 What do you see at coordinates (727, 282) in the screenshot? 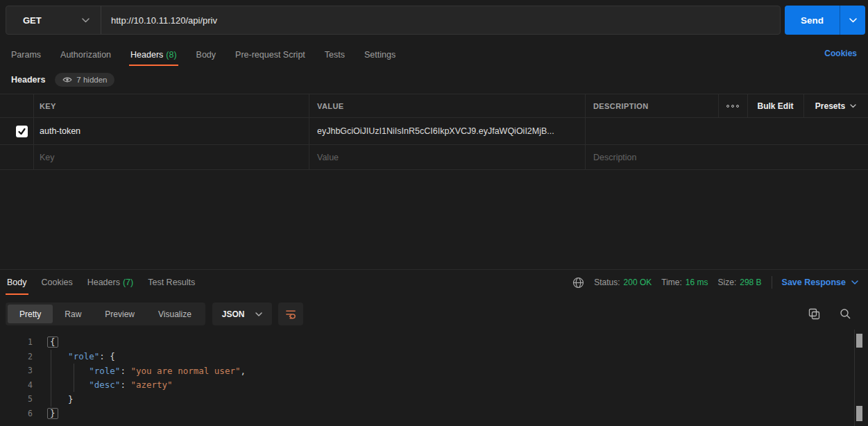
I see `size-label: Size:` at bounding box center [727, 282].